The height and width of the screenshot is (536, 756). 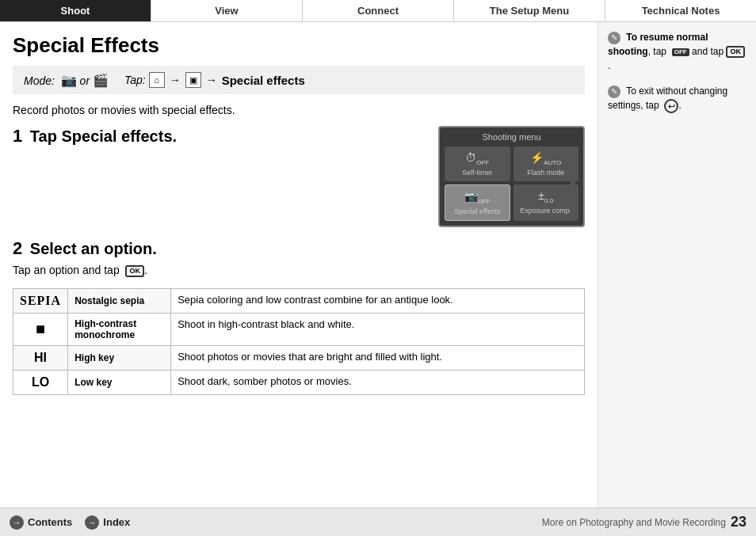 I want to click on table-row: ■ High-contrast monochrome Shoot in high…, so click(x=300, y=329).